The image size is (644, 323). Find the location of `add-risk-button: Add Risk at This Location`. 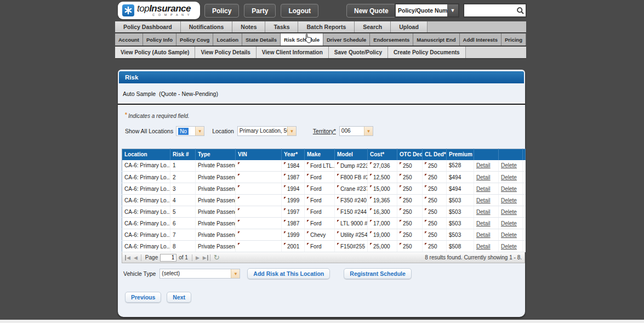

add-risk-button: Add Risk at This Location is located at coordinates (288, 274).